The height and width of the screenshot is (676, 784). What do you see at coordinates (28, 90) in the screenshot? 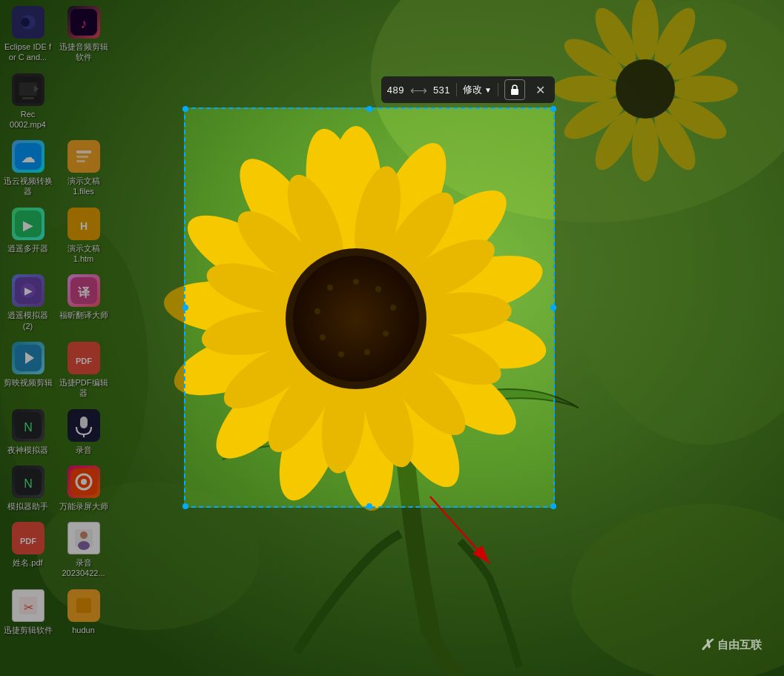
I see `rec-icon` at bounding box center [28, 90].